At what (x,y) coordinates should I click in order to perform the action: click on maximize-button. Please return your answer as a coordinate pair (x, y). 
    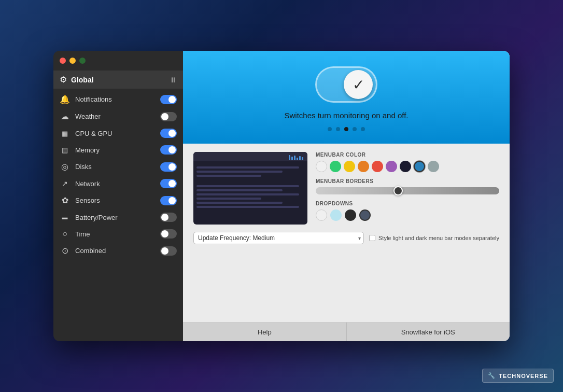
    Looking at the image, I should click on (82, 61).